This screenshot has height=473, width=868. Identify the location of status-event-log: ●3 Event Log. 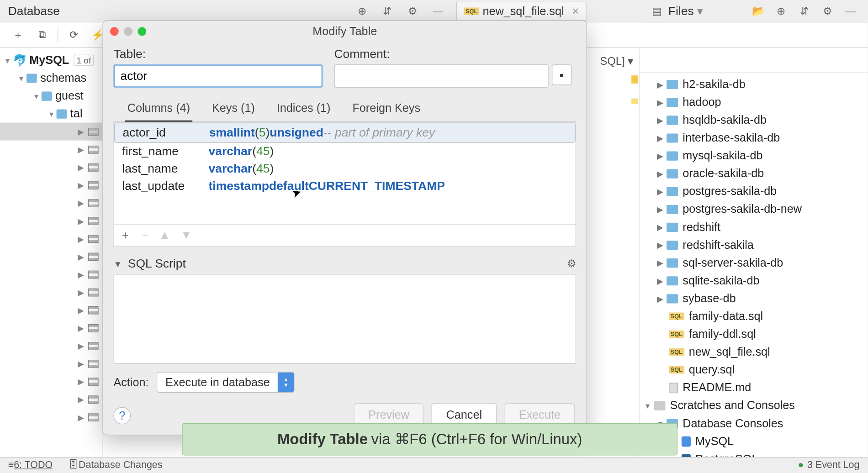
(829, 465).